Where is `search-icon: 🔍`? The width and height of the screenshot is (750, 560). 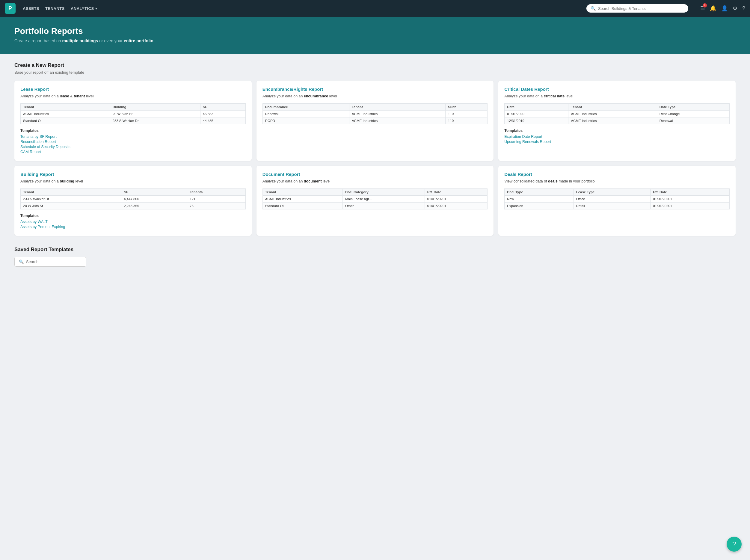
search-icon: 🔍 is located at coordinates (593, 8).